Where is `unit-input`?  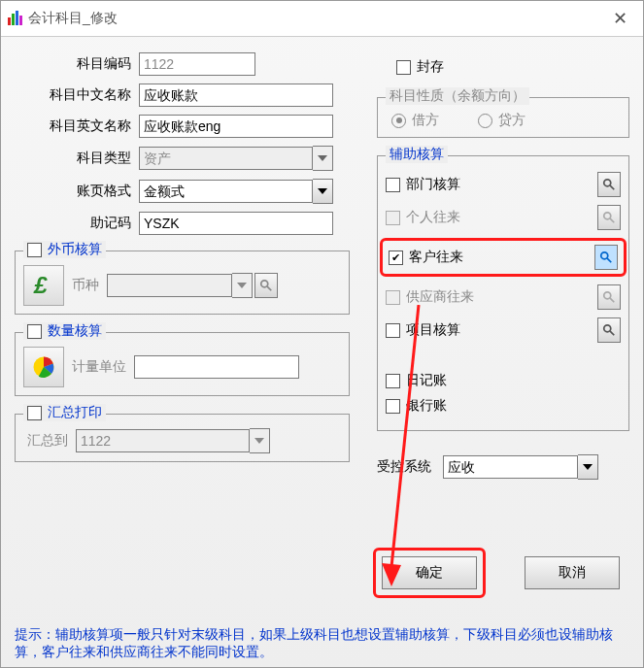 unit-input is located at coordinates (217, 367).